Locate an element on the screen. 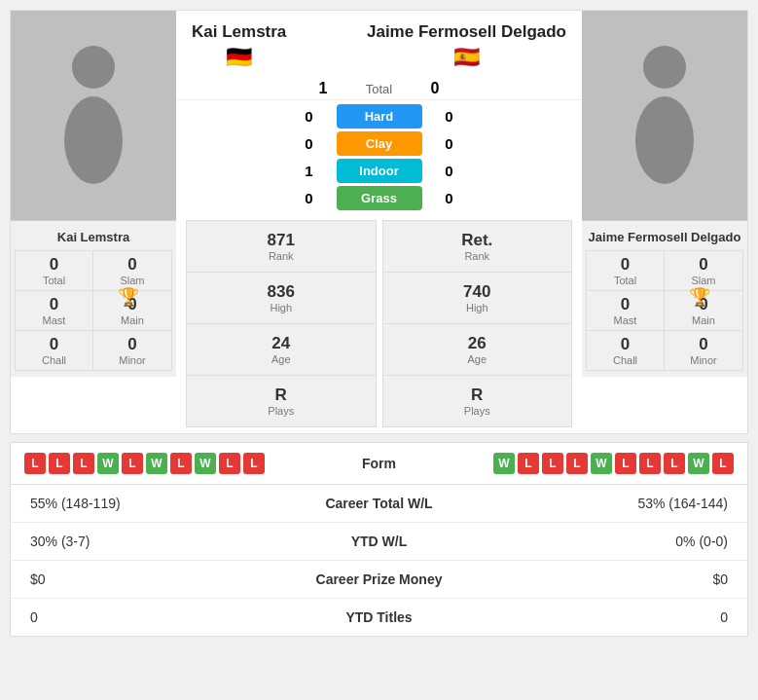  left-trophy-icon: 🏆 is located at coordinates (128, 297).